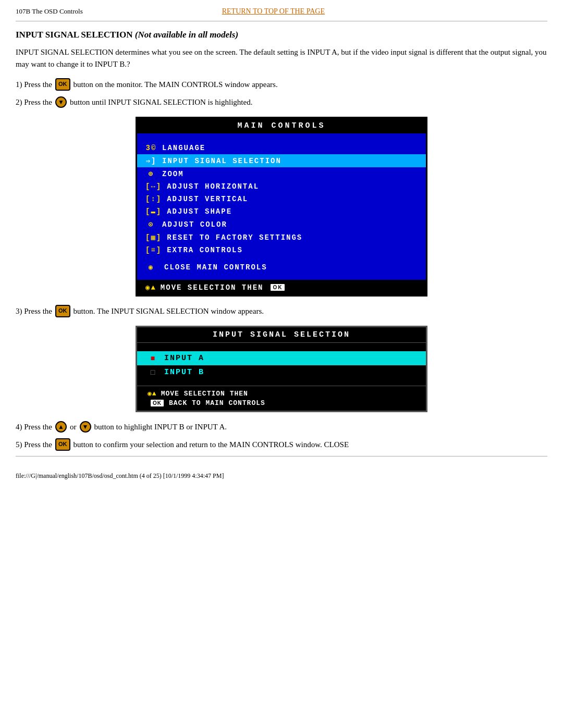 Image resolution: width=563 pixels, height=728 pixels. I want to click on step1-text: 1) Press the, so click(34, 84).